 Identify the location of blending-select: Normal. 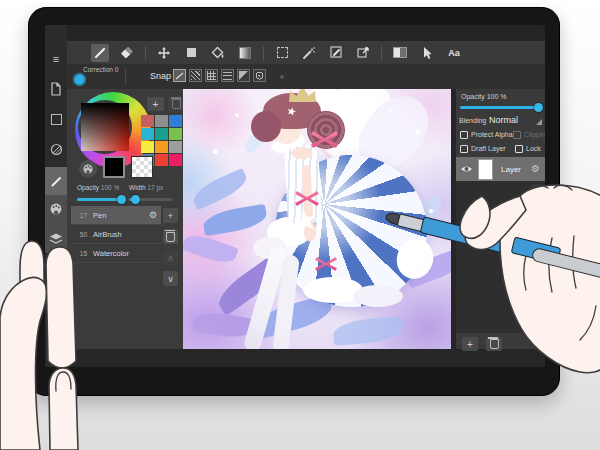
(504, 120).